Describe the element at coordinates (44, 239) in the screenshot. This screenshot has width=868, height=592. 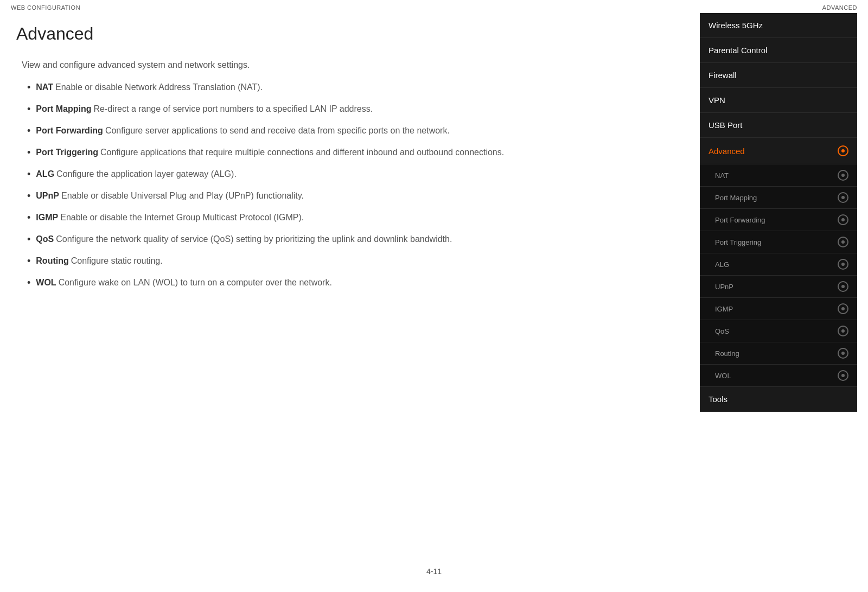
I see `feature-term: QoS` at that location.